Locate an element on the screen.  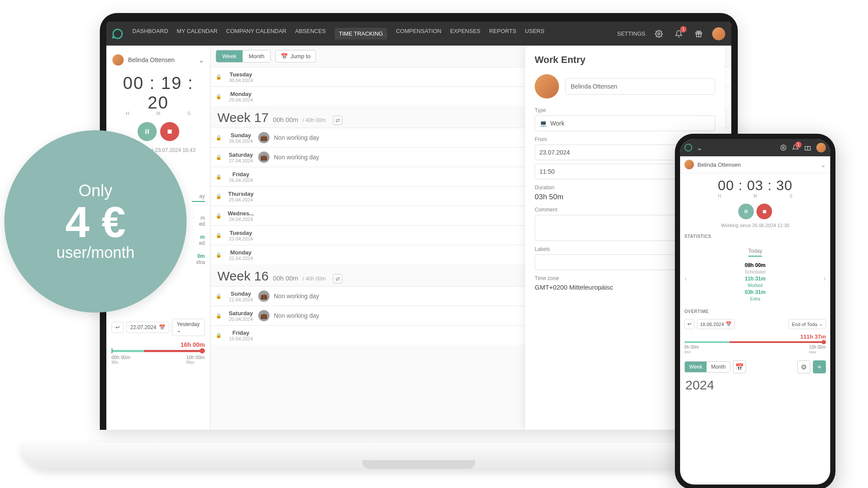
date-back-button: ↩ is located at coordinates (118, 327).